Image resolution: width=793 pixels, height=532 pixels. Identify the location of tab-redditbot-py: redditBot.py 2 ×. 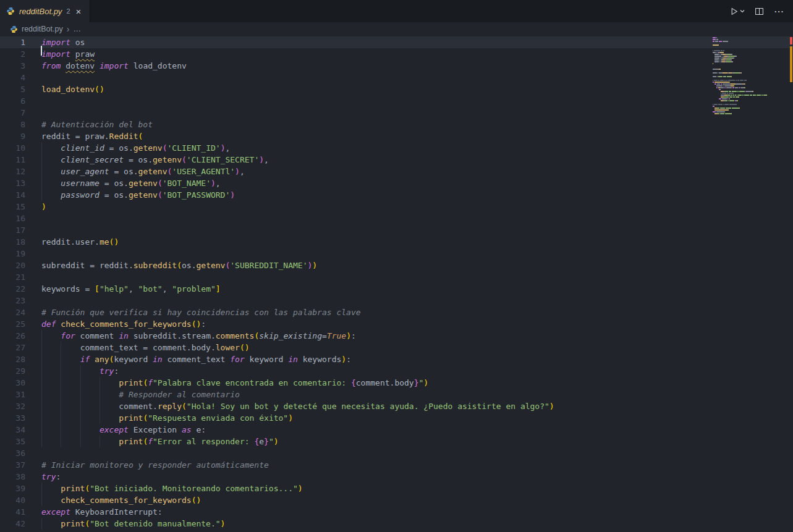
(45, 11).